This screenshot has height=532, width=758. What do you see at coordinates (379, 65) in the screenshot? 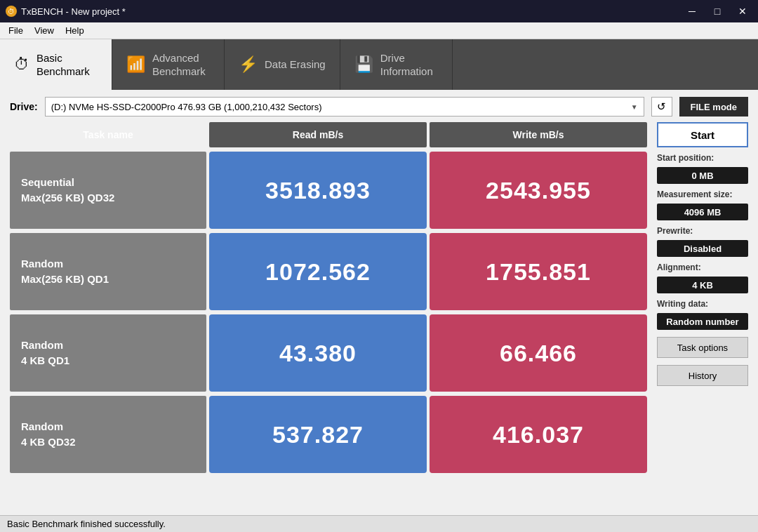
I see `tab-bar: ⏱ BasicBenchmark 📶 AdvancedBenchmark ⚡ D…` at bounding box center [379, 65].